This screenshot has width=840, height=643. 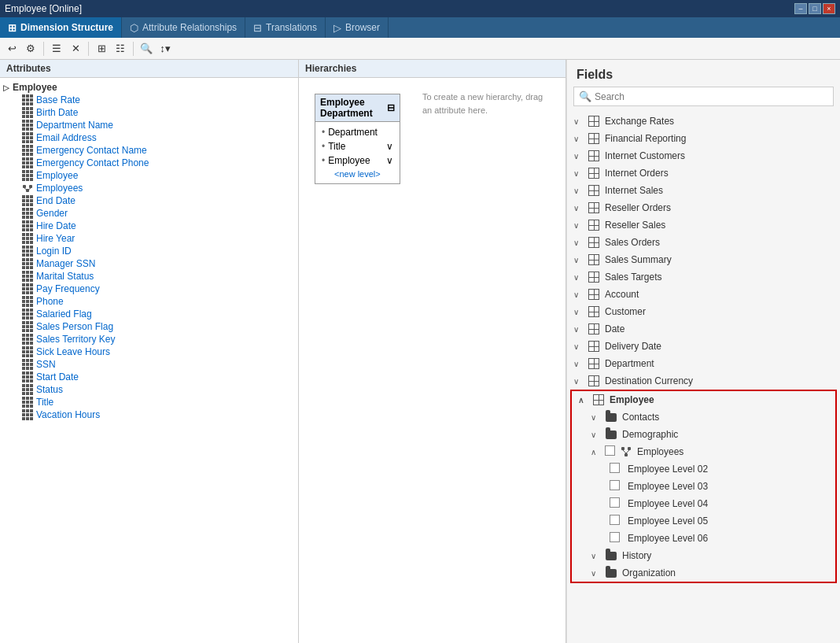 I want to click on attr-base-rate: Base Rate, so click(x=149, y=100).